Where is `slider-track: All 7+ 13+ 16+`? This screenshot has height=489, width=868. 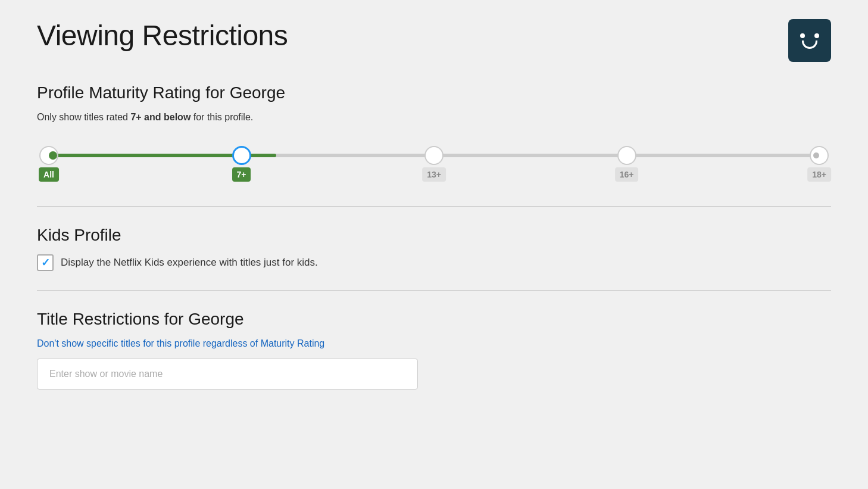 slider-track: All 7+ 13+ 16+ is located at coordinates (434, 155).